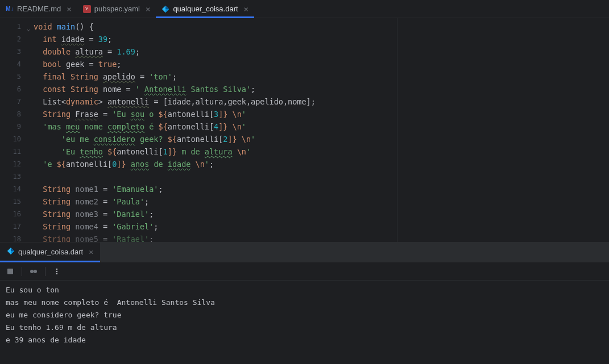 The width and height of the screenshot is (609, 364). I want to click on code-line: List<dynamic> antonelli = [idade,altura,…, so click(320, 102).